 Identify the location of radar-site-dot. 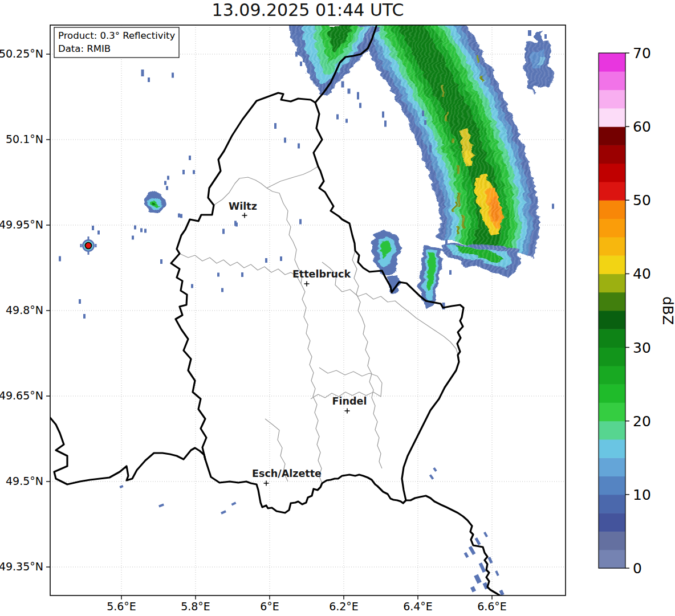
(89, 246).